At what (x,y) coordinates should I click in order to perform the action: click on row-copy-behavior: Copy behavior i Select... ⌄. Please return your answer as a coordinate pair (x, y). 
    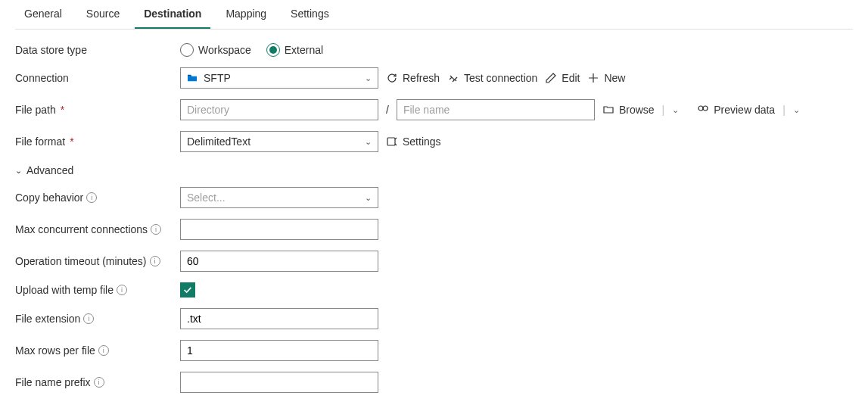
    Looking at the image, I should click on (434, 198).